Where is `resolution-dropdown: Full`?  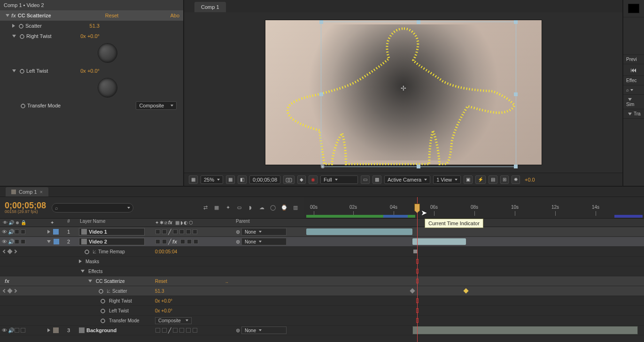
resolution-dropdown: Full is located at coordinates (339, 180).